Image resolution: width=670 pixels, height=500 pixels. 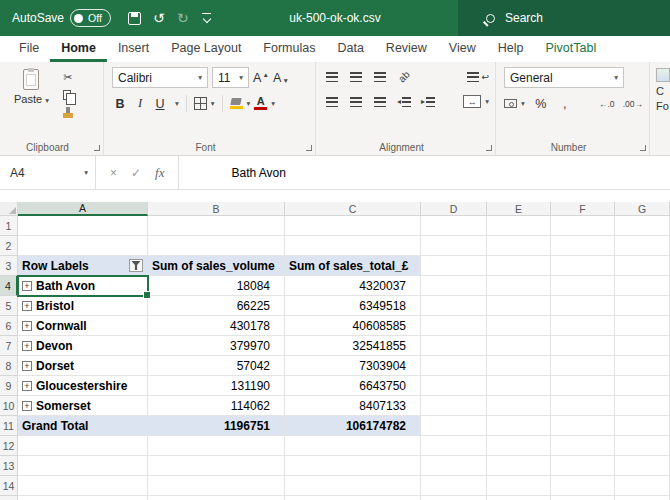 I want to click on cell-D1, so click(x=454, y=226).